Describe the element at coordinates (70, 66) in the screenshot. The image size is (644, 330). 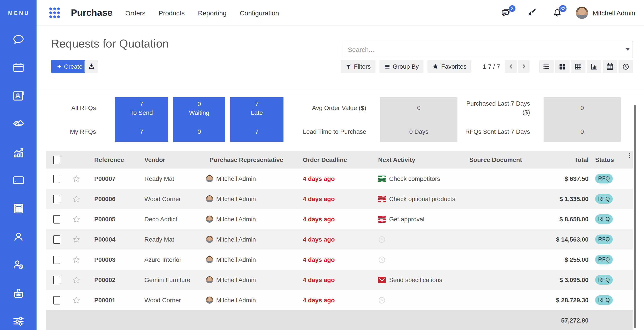
I see `create-button: + Create` at that location.